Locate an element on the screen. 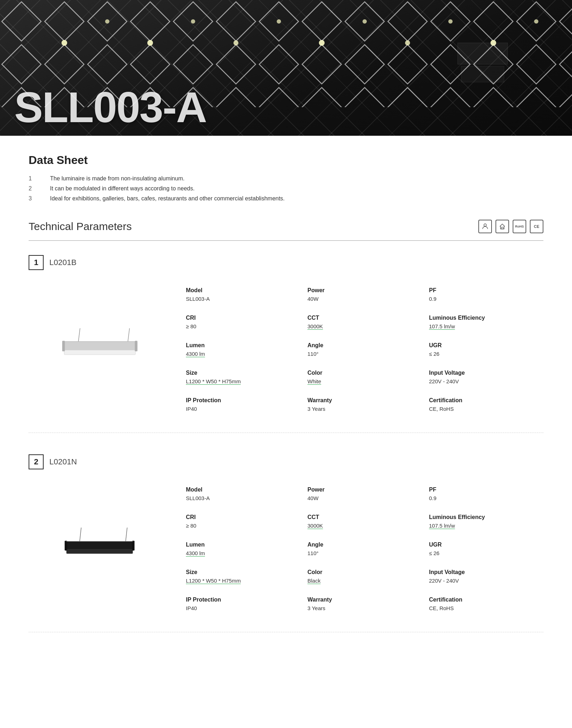  spec-label: Warranty is located at coordinates (361, 600).